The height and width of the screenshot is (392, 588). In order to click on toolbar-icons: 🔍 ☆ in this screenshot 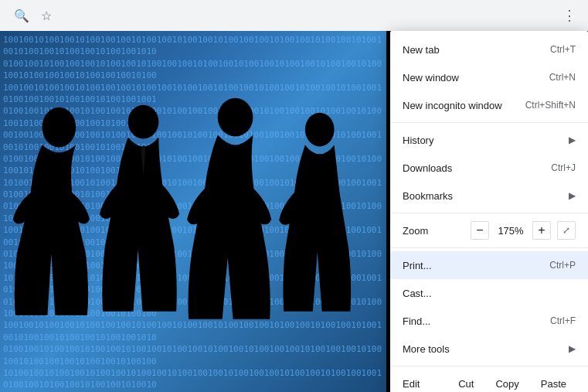, I will do `click(34, 15)`.